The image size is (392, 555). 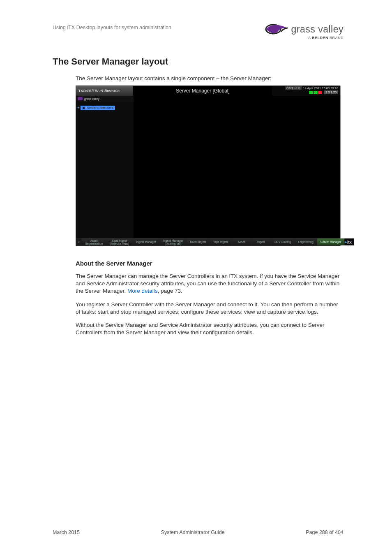 I want to click on gv-mini-badge-icon: grass valley, so click(x=88, y=99).